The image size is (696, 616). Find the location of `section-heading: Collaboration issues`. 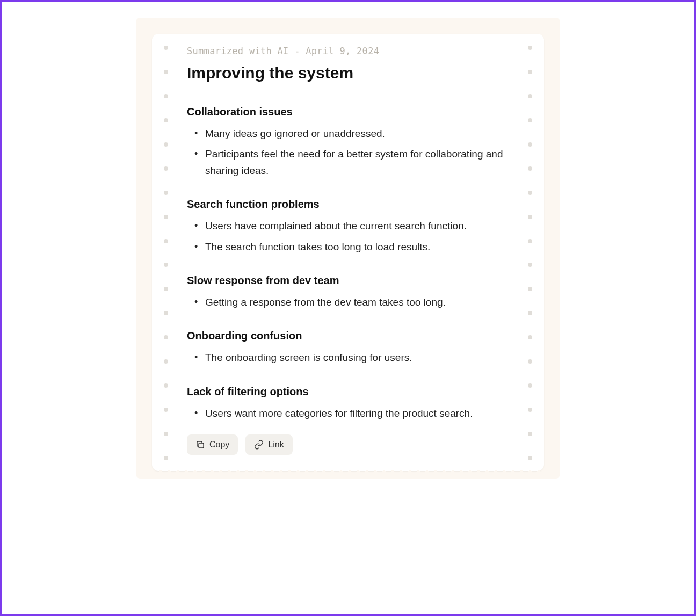

section-heading: Collaboration issues is located at coordinates (348, 112).